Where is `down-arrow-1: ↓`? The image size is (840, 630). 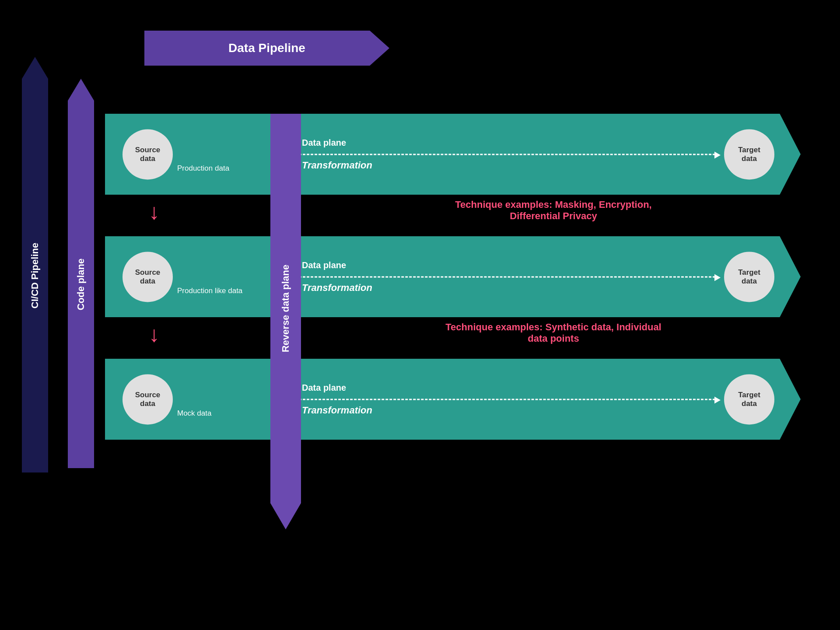 down-arrow-1: ↓ is located at coordinates (154, 212).